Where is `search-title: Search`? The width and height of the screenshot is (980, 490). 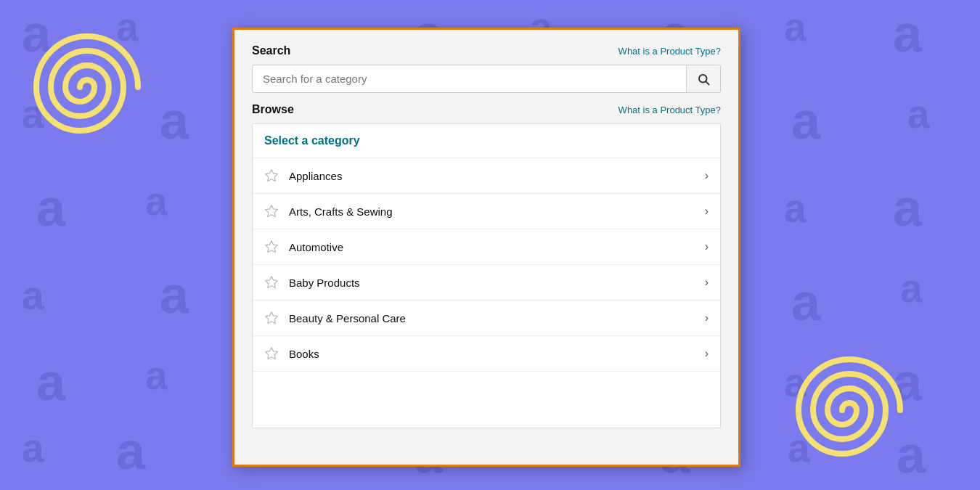 search-title: Search is located at coordinates (271, 51).